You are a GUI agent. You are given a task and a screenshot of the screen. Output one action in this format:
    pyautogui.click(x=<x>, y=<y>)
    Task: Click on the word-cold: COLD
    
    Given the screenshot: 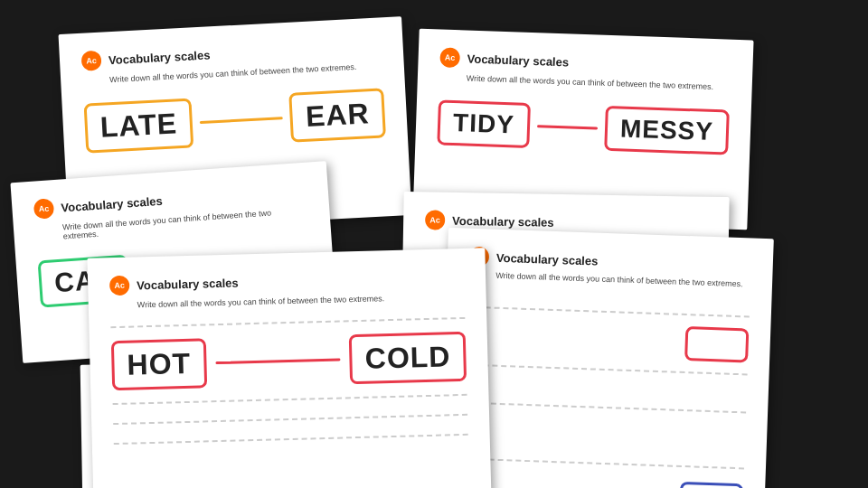 What is the action you would take?
    pyautogui.click(x=408, y=358)
    